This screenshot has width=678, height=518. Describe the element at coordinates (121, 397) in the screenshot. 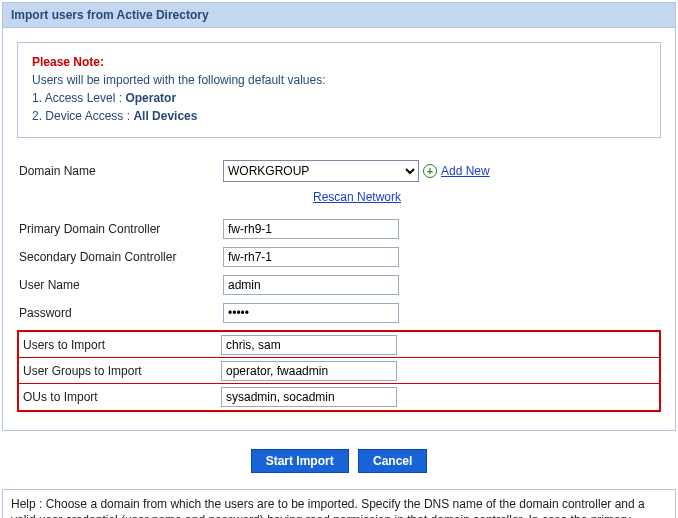

I see `ous-import-label: OUs to Import` at that location.